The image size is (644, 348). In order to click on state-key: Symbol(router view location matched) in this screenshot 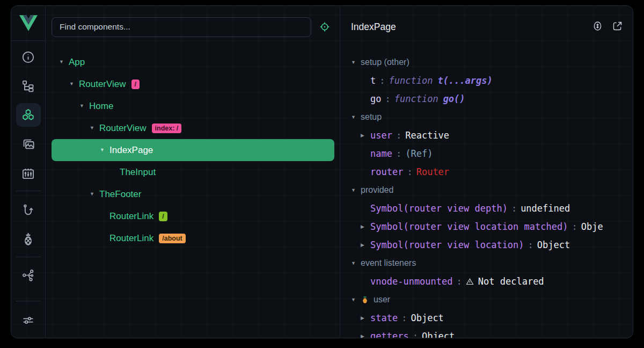, I will do `click(469, 227)`.